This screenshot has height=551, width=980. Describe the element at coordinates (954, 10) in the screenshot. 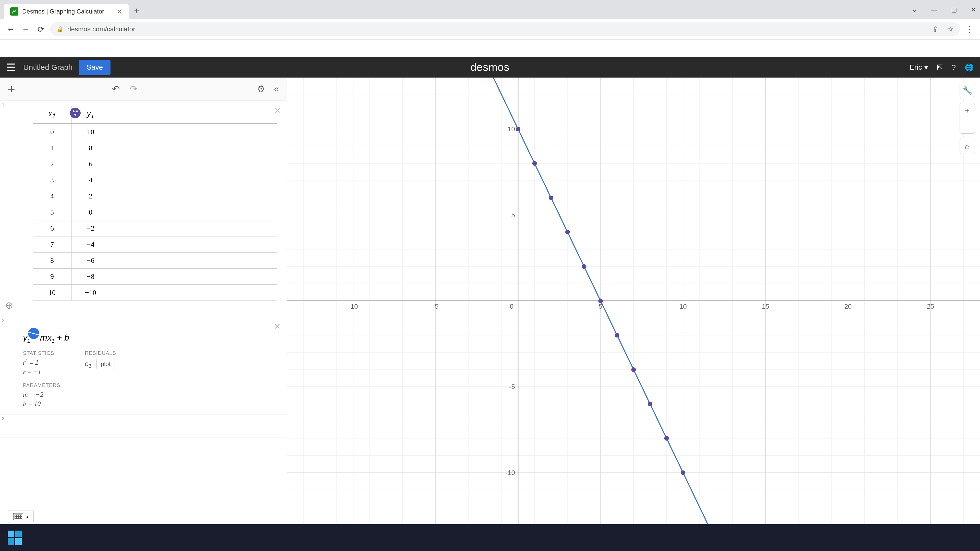

I see `maximize-icon: ▢` at that location.